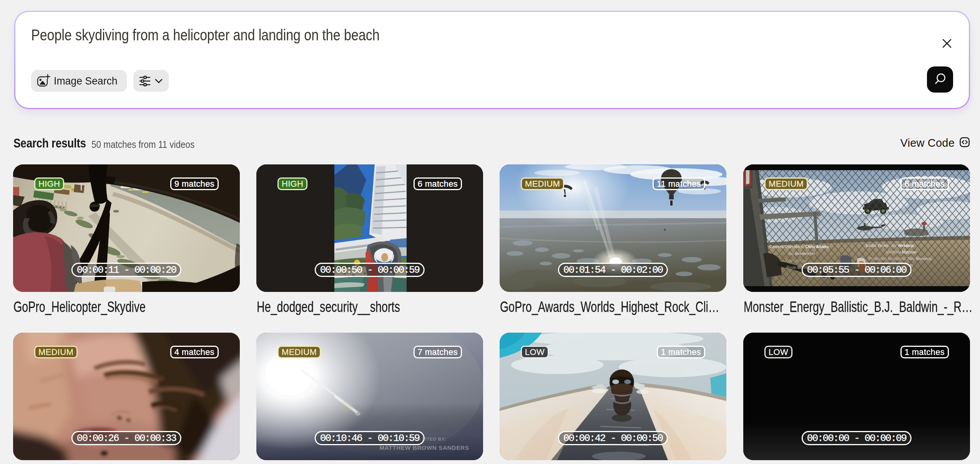 This screenshot has height=464, width=980. What do you see at coordinates (889, 246) in the screenshot?
I see `svg-text: Audio Techs: Jay Verkamp` at bounding box center [889, 246].